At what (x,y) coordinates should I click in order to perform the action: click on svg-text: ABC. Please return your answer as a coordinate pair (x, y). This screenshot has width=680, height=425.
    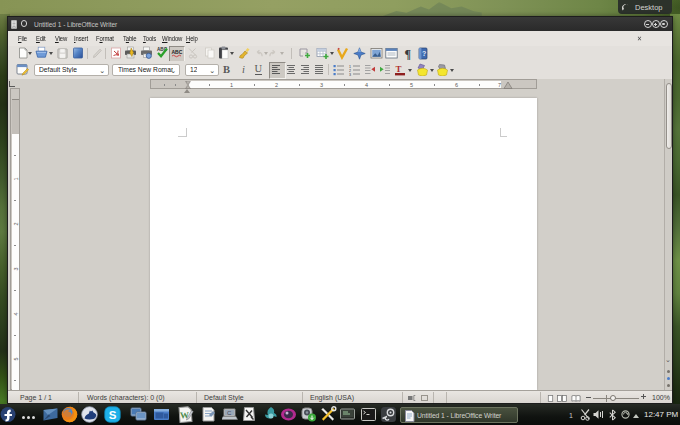
    Looking at the image, I should click on (178, 52).